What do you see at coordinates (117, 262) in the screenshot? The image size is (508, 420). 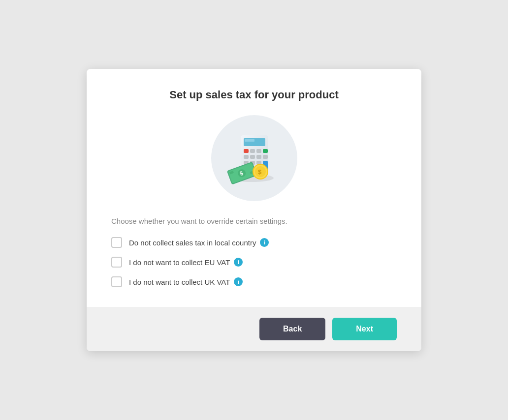 I see `checkbox-no-eu-vat` at bounding box center [117, 262].